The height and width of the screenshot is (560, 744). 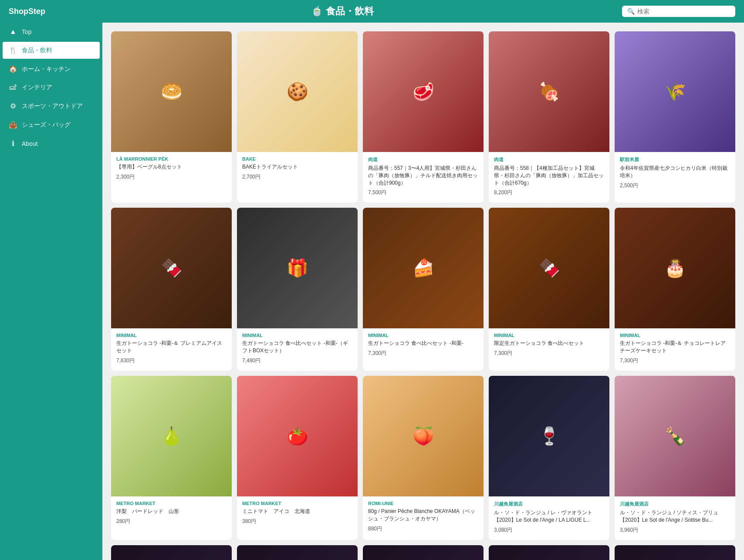 What do you see at coordinates (423, 343) in the screenshot?
I see `product-name: 生ガトーショコラ 食べ比べセット -和栗-` at bounding box center [423, 343].